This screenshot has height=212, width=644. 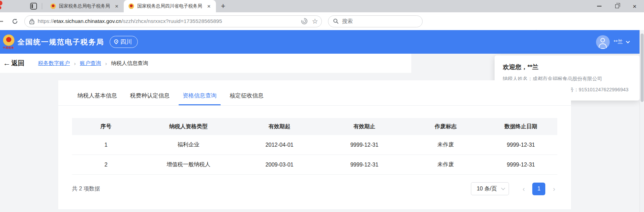 What do you see at coordinates (247, 98) in the screenshot?
I see `tab-assessed-collection-info: 核定征收信息` at bounding box center [247, 98].